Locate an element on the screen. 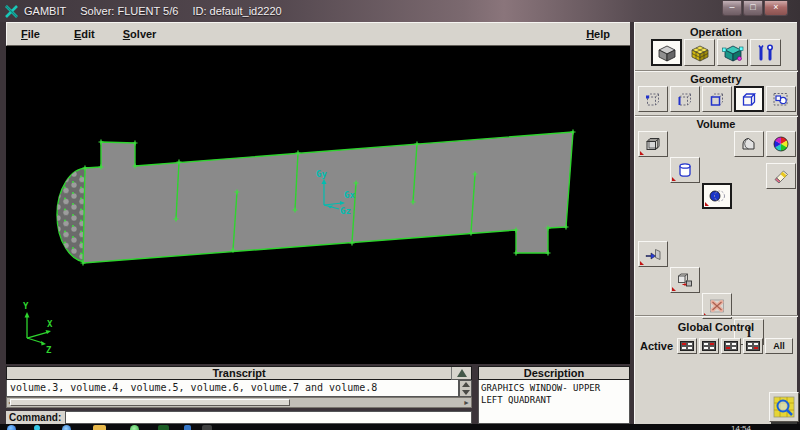  quadrant-top-right-icon is located at coordinates (709, 346).